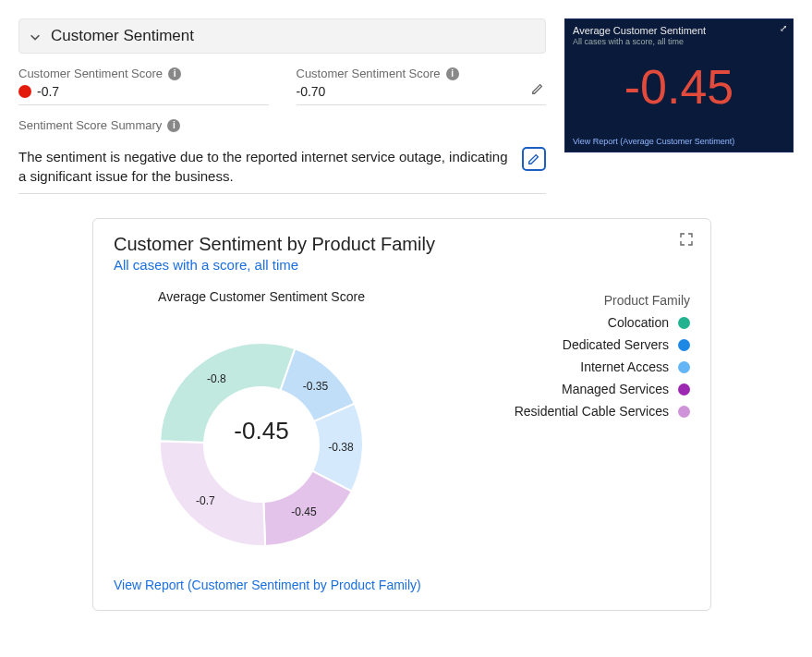 The image size is (812, 657). I want to click on summary-text: The sentiment is negative due to the rep…, so click(264, 166).